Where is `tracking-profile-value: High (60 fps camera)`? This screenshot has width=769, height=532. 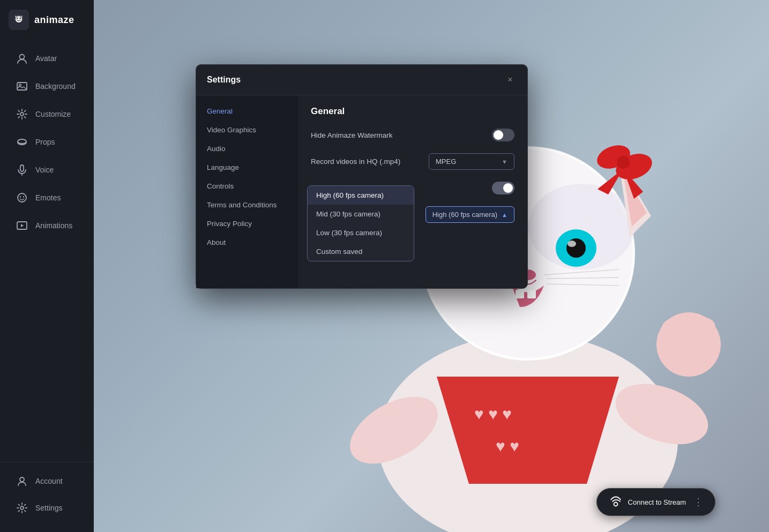
tracking-profile-value: High (60 fps camera) is located at coordinates (465, 214).